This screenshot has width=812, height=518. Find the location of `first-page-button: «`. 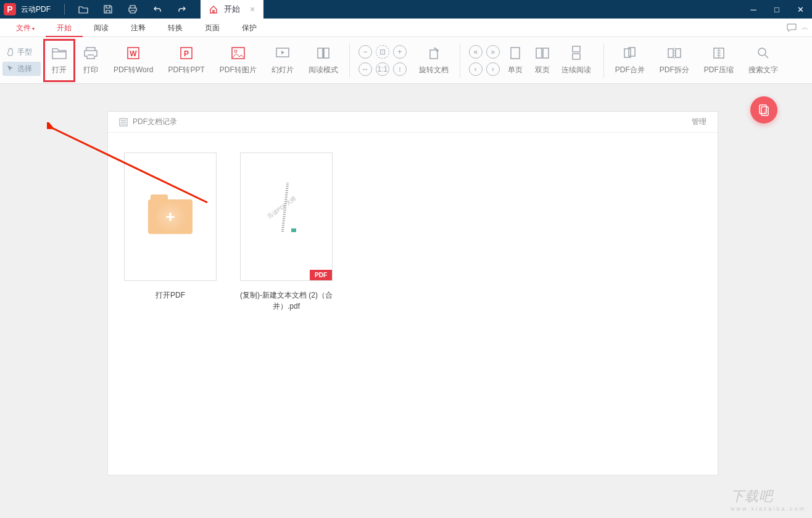

first-page-button: « is located at coordinates (476, 52).